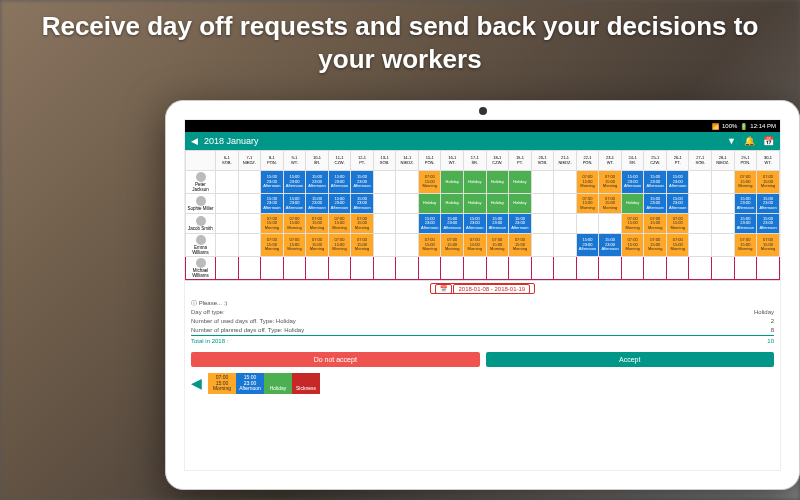  What do you see at coordinates (750, 141) in the screenshot?
I see `bell-icon: 🔔` at bounding box center [750, 141].